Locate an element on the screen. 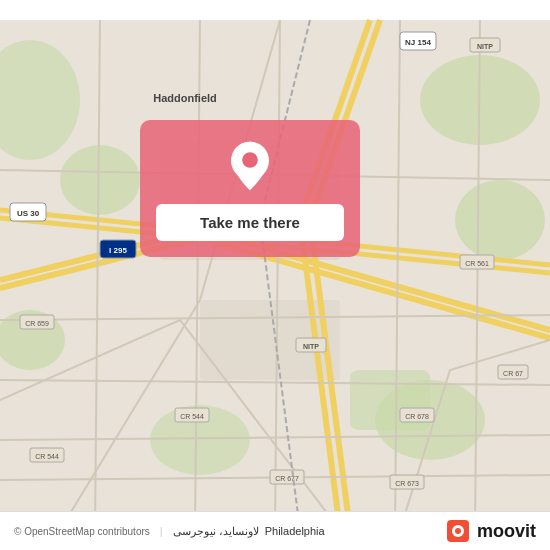  svg-text: CR 67 is located at coordinates (513, 374).